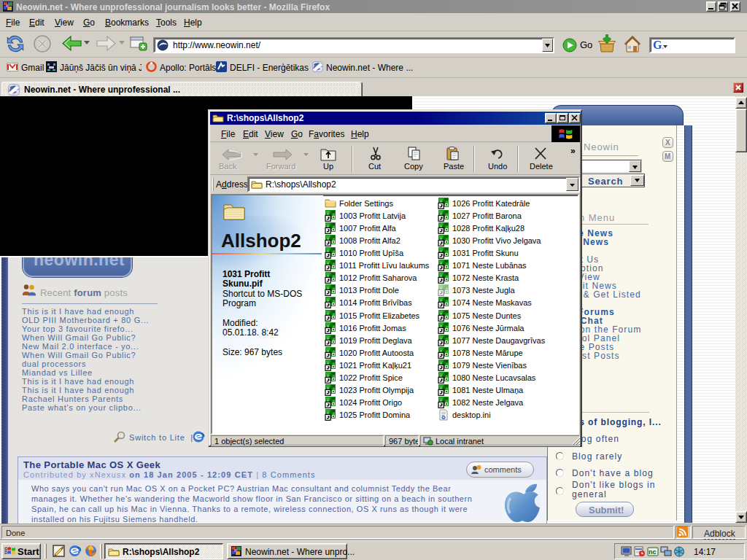 Image resolution: width=747 pixels, height=560 pixels. I want to click on svg-text: nc, so click(652, 552).